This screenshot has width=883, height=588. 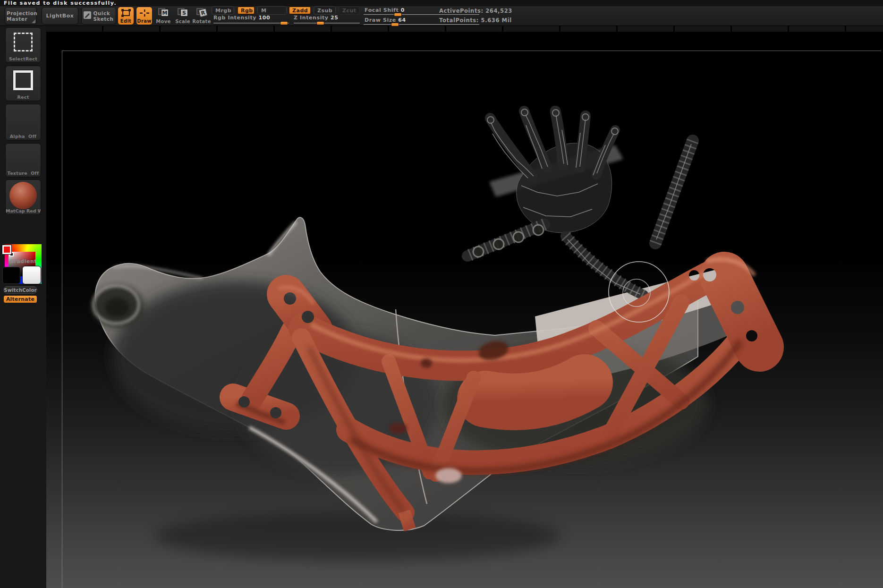 I want to click on ghost-hand-model, so click(x=580, y=202).